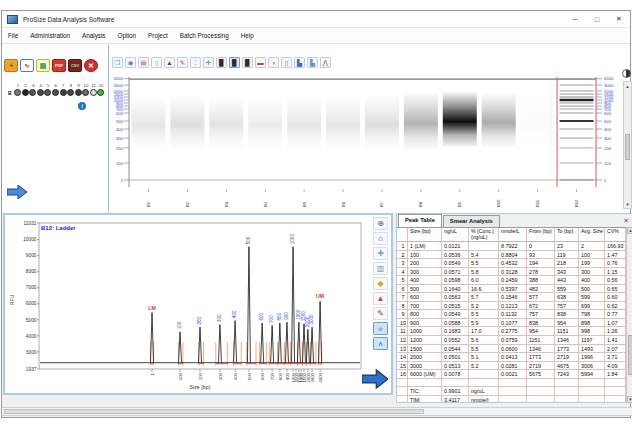 Image resolution: width=632 pixels, height=442 pixels. What do you see at coordinates (265, 152) in the screenshot?
I see `gel-lane-B4: B4` at bounding box center [265, 152].